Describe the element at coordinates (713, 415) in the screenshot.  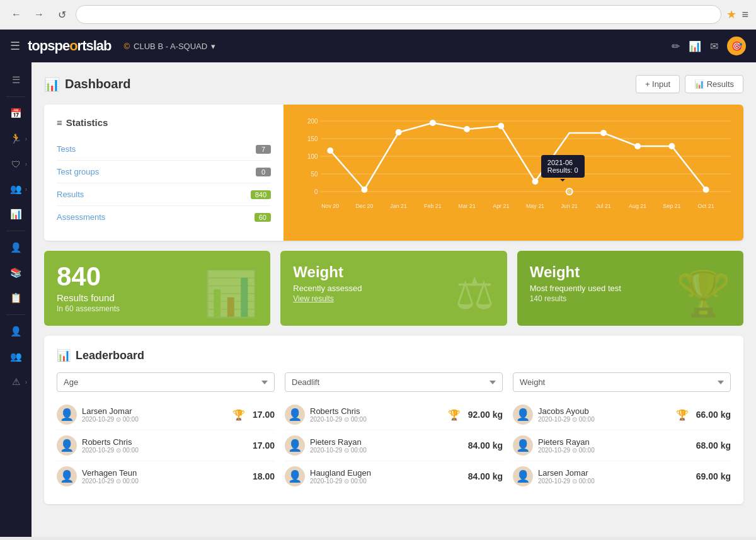
I see `player-value: 66.00 kg` at that location.